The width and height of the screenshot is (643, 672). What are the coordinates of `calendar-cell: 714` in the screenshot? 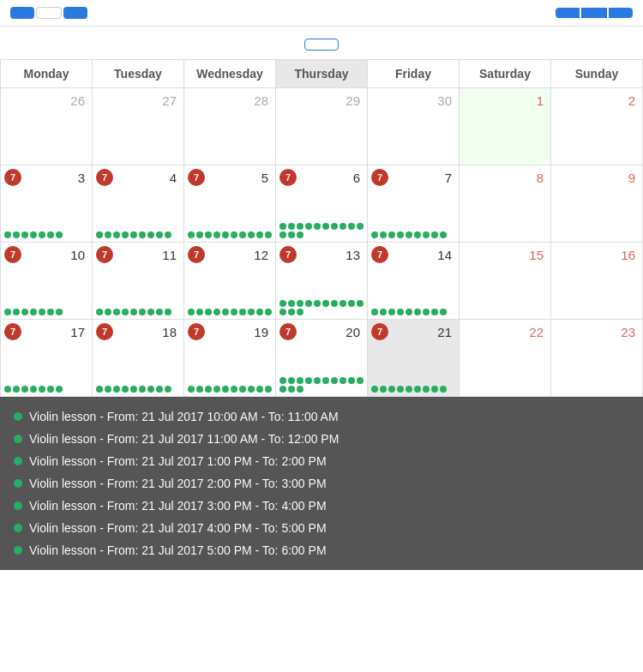 It's located at (413, 281).